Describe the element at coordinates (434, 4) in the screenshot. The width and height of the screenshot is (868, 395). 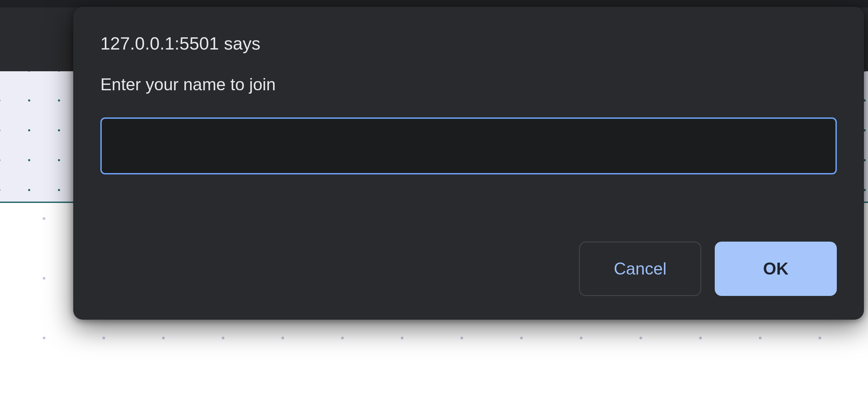
I see `browser-top-chrome` at that location.